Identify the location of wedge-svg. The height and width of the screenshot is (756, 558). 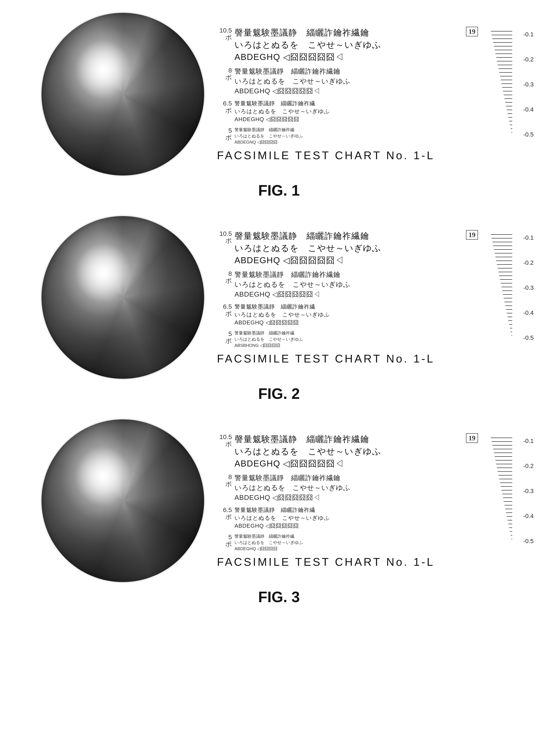
(504, 288).